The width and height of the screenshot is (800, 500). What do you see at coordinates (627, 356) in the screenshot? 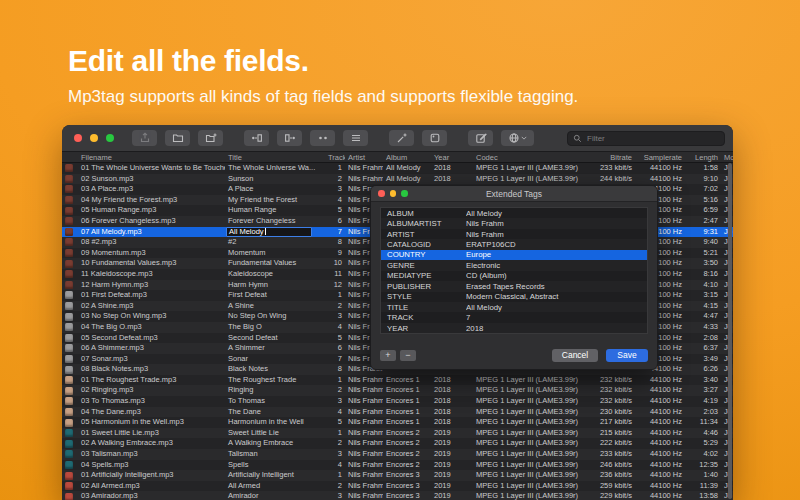
I see `save-button: Save` at bounding box center [627, 356].